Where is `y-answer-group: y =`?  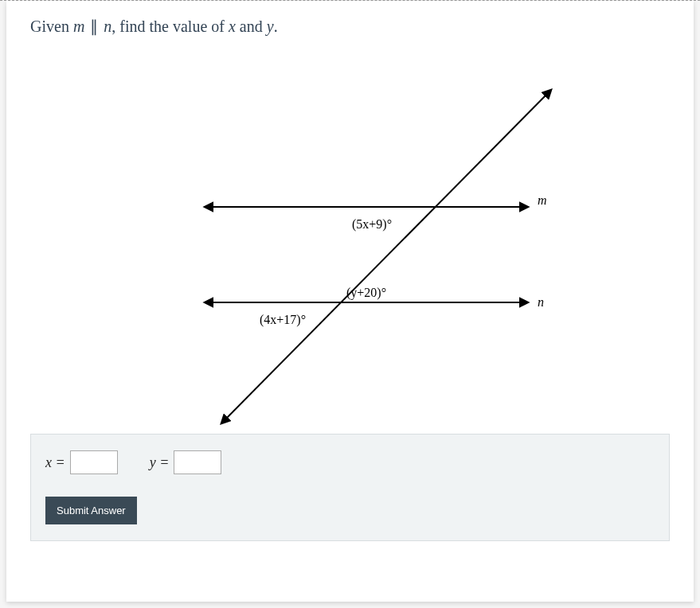
y-answer-group: y = is located at coordinates (186, 462).